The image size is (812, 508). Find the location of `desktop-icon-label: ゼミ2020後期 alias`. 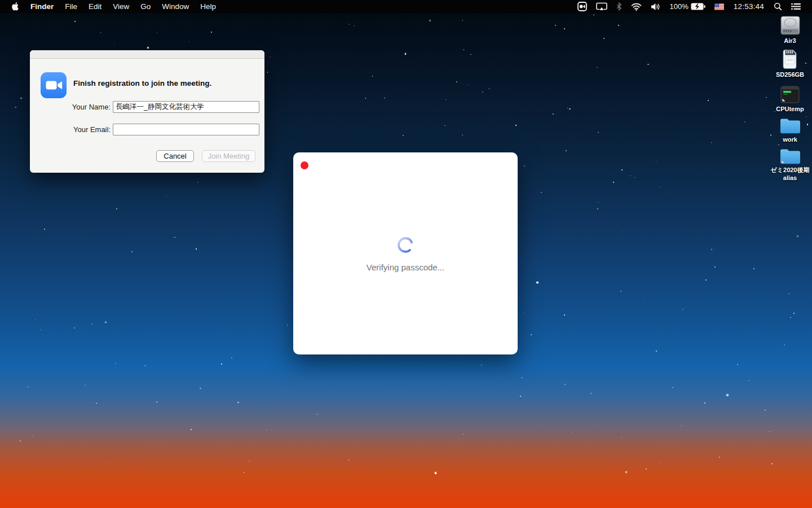

desktop-icon-label: ゼミ2020後期 alias is located at coordinates (791, 174).